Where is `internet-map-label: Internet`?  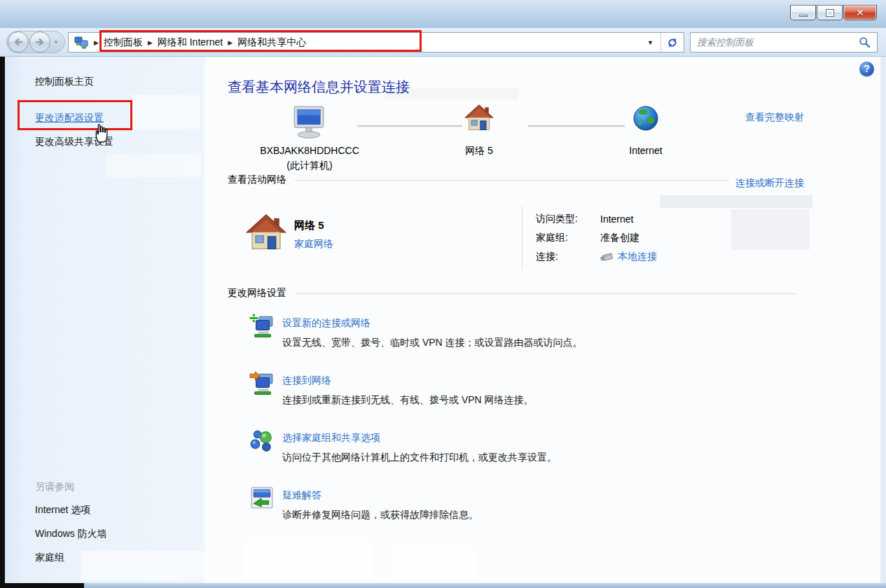
internet-map-label: Internet is located at coordinates (646, 151).